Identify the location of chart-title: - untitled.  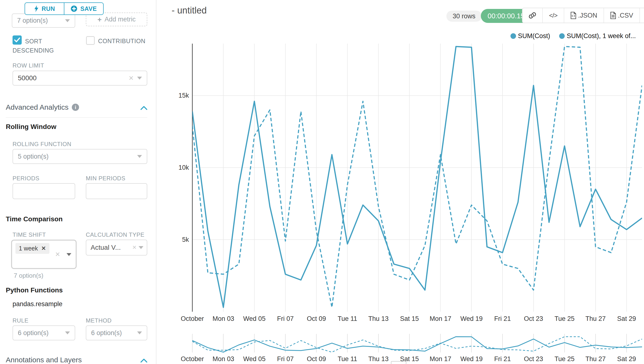
(189, 10).